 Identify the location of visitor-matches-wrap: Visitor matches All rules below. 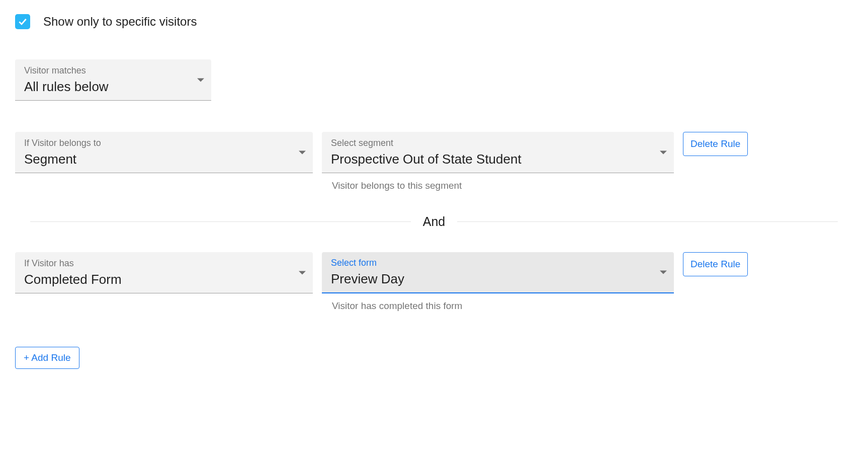
(113, 80).